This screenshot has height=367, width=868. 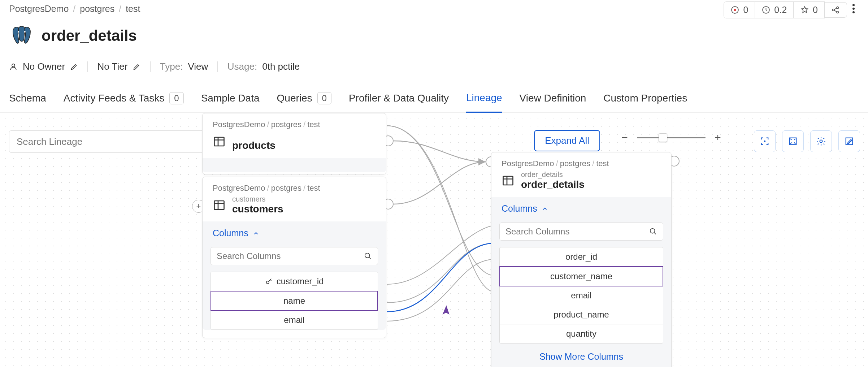 I want to click on node-crumb-item: postgres, so click(x=286, y=124).